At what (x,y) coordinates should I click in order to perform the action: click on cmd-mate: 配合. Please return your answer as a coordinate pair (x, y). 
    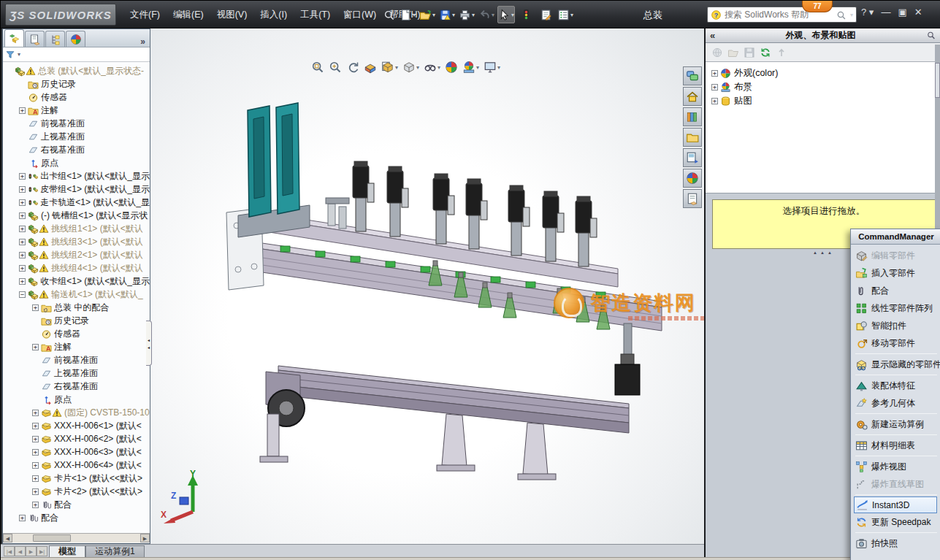
    Looking at the image, I should click on (897, 291).